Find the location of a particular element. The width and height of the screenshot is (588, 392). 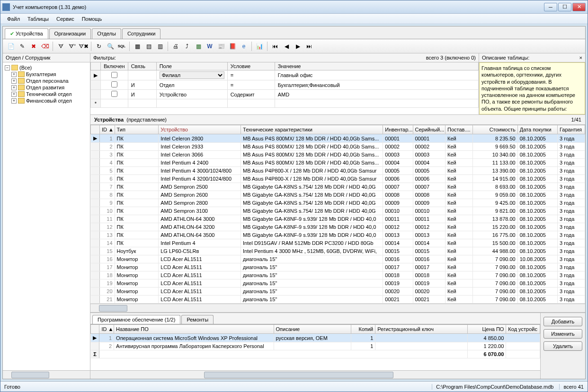

tool-word-icon: W is located at coordinates (210, 46).